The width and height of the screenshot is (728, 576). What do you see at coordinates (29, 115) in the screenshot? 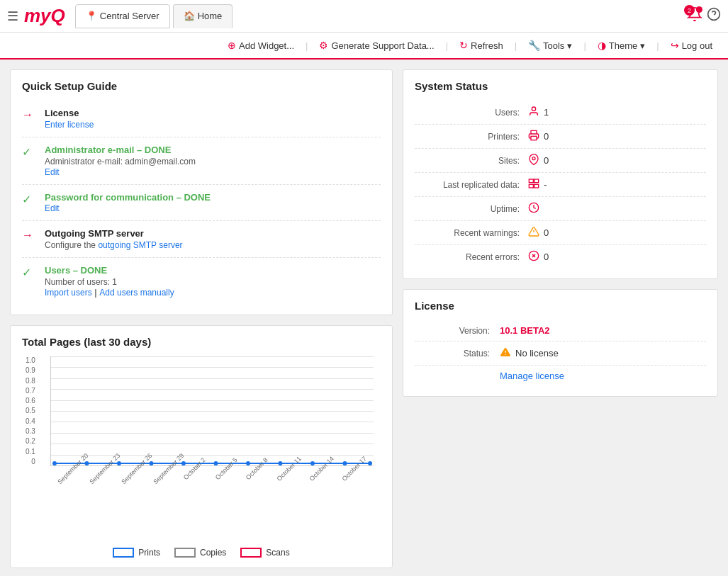
I see `setup-arrow-icon: →` at bounding box center [29, 115].